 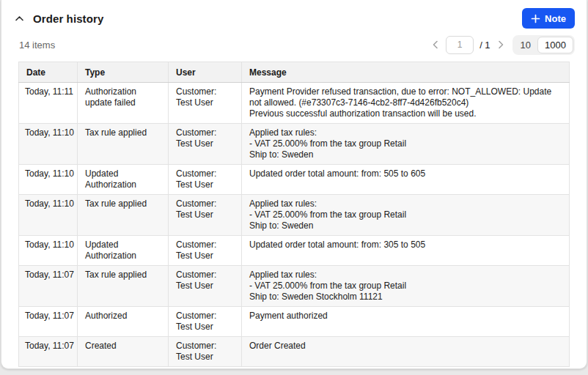 I want to click on column-header-type: Type, so click(x=123, y=73).